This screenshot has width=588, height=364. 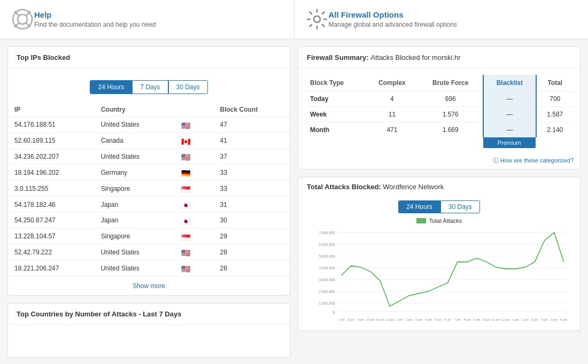 I want to click on svg-text: 11 pm, so click(x=380, y=320).